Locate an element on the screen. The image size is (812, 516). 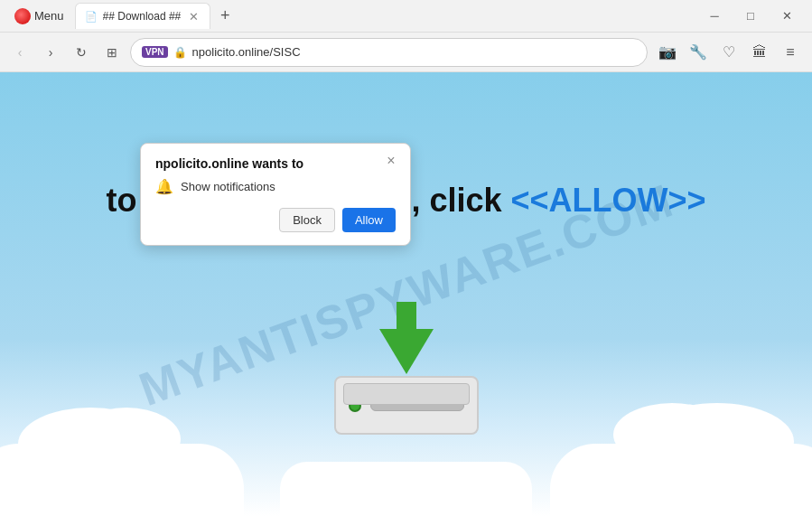
camera-icon-button: 📷 is located at coordinates (667, 52).